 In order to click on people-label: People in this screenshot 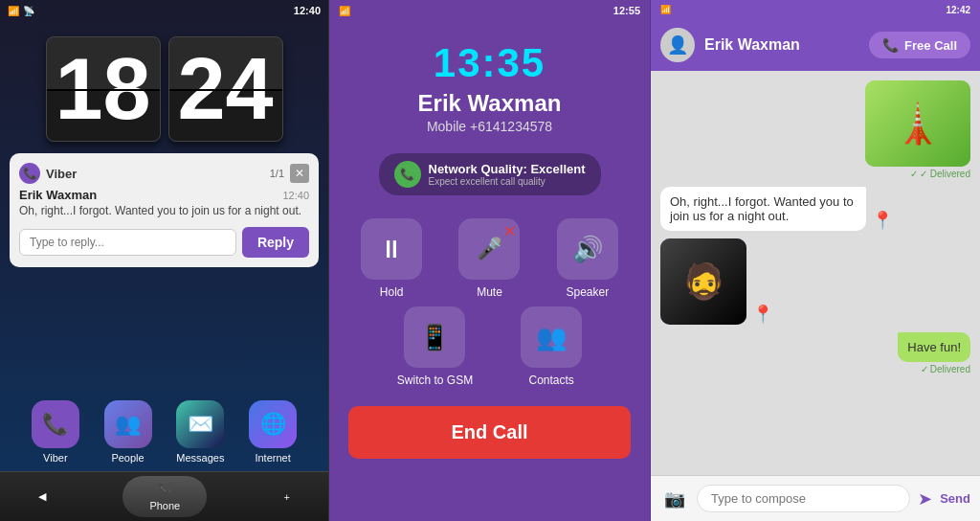, I will do `click(127, 458)`.